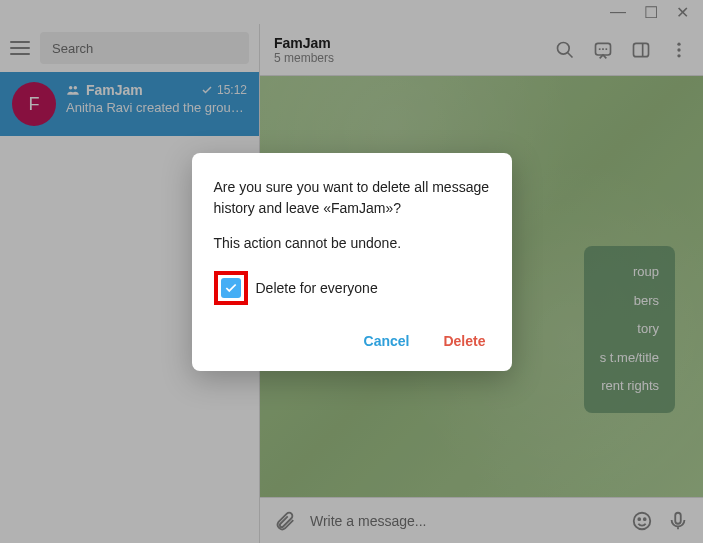 Image resolution: width=703 pixels, height=543 pixels. Describe the element at coordinates (352, 198) in the screenshot. I see `dialog-message: Are you sure you want to delete all mess…` at that location.